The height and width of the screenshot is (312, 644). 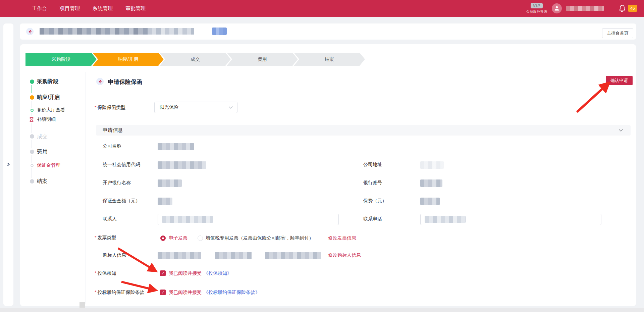 What do you see at coordinates (557, 8) in the screenshot?
I see `user-avatar` at bounding box center [557, 8].